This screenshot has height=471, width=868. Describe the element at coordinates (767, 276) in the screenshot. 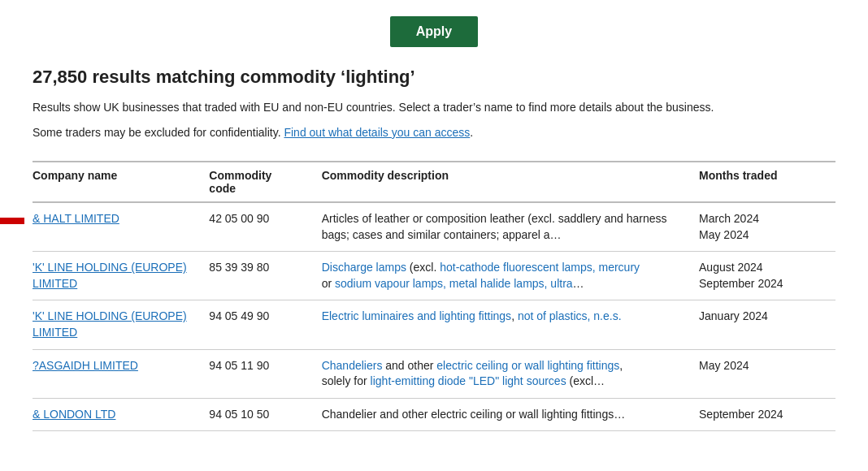

I see `months-traded: August 2024September 2024` at that location.